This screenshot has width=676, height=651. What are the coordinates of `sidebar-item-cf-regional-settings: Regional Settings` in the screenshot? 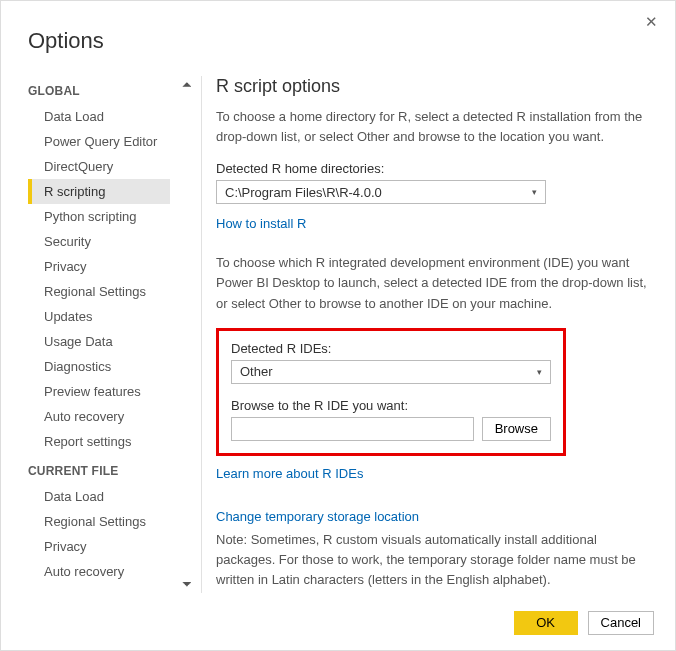 It's located at (99, 522).